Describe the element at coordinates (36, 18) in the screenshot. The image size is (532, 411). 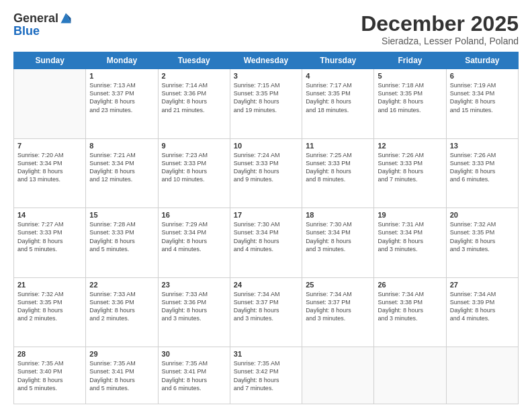
I see `logo-general-text: General` at that location.